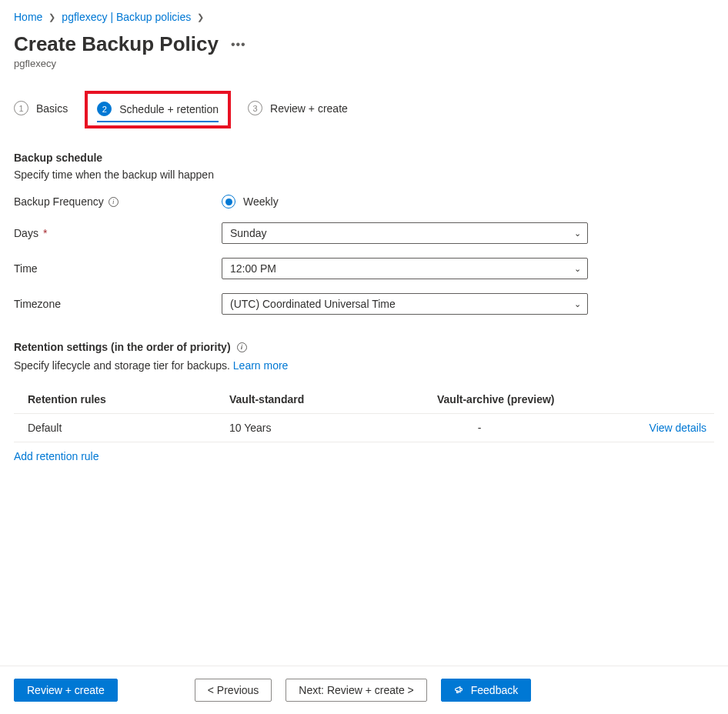  What do you see at coordinates (459, 690) in the screenshot?
I see `megaphone-icon` at bounding box center [459, 690].